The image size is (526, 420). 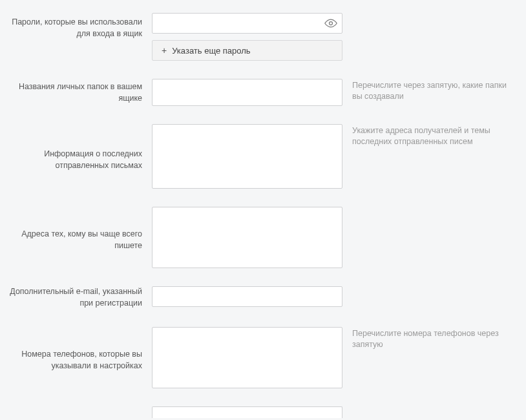 What do you see at coordinates (247, 92) in the screenshot?
I see `folders-input` at bounding box center [247, 92].